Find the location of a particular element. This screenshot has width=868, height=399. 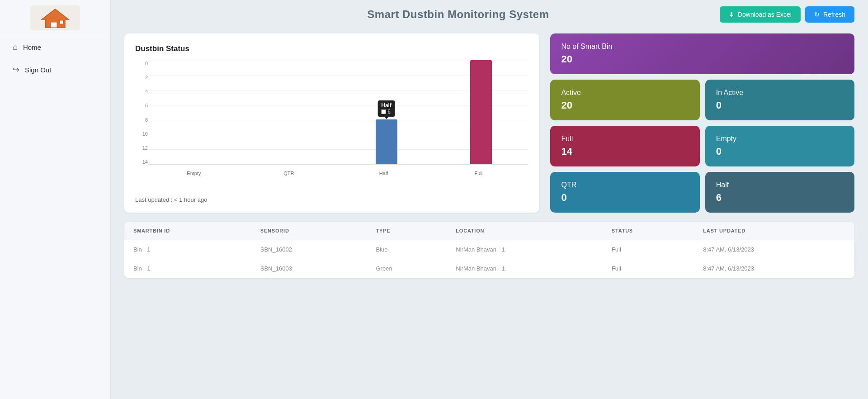

bar-group-full: Full is located at coordinates (481, 112).